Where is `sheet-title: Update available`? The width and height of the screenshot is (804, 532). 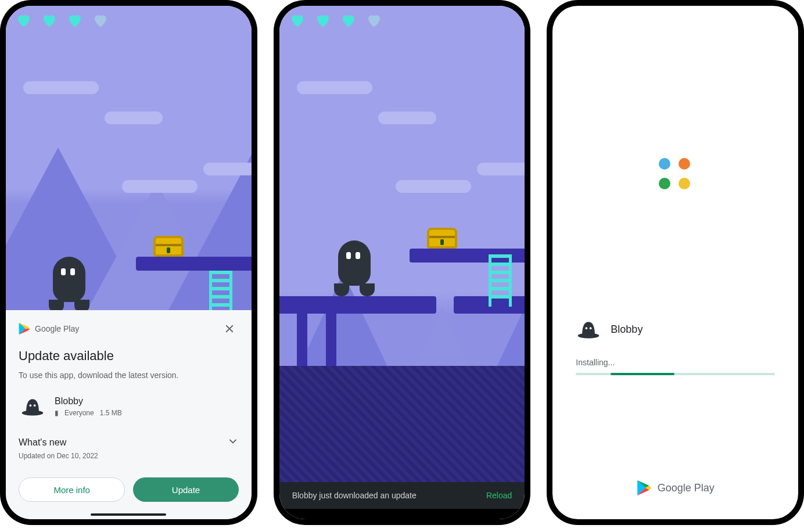 sheet-title: Update available is located at coordinates (129, 356).